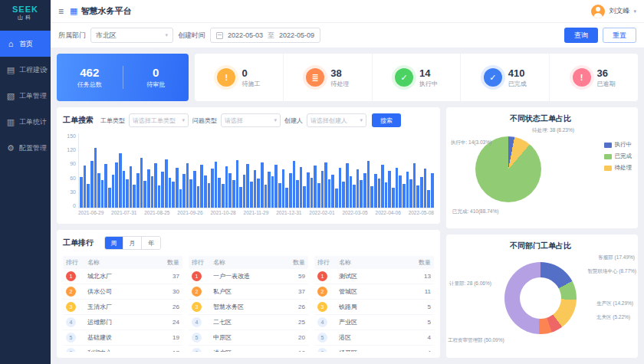 This screenshot has height=364, width=644. Describe the element at coordinates (251, 120) in the screenshot. I see `issue-type-select: 请选择 ▾` at that location.